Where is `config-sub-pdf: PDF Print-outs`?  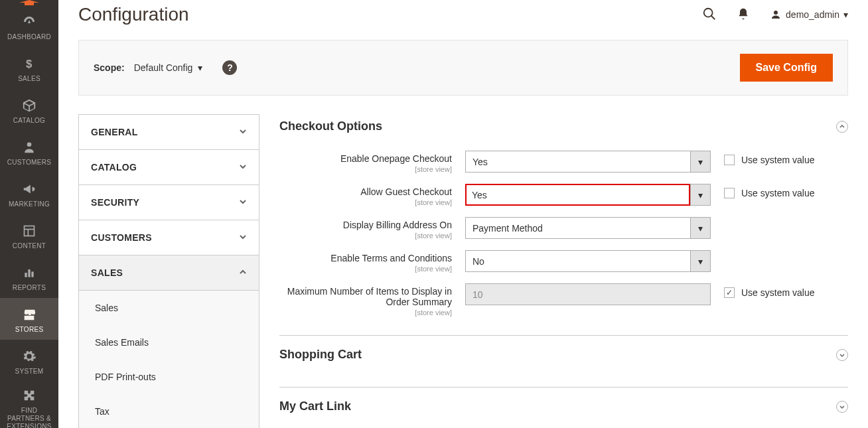
config-sub-pdf: PDF Print-outs is located at coordinates (169, 377).